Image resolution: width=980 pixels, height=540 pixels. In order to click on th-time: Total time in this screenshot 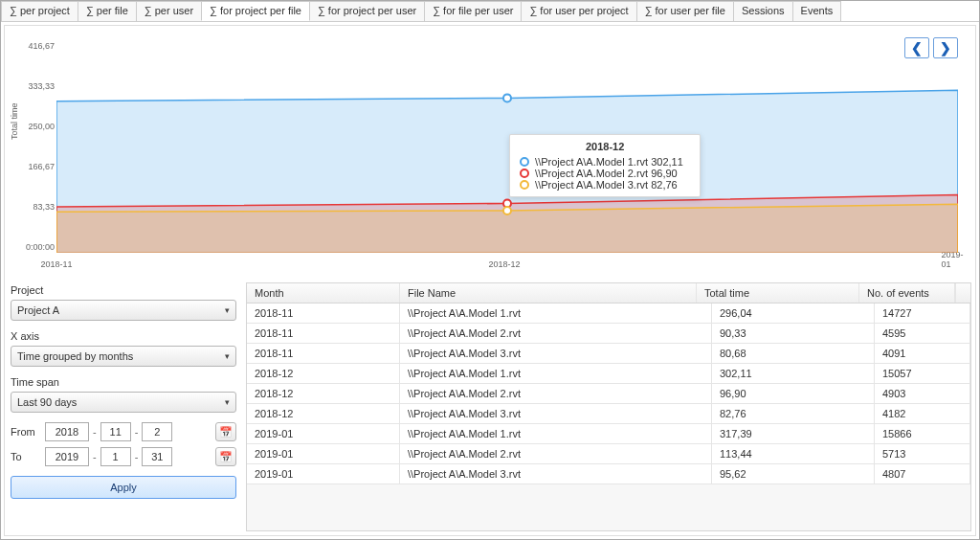, I will do `click(778, 293)`.